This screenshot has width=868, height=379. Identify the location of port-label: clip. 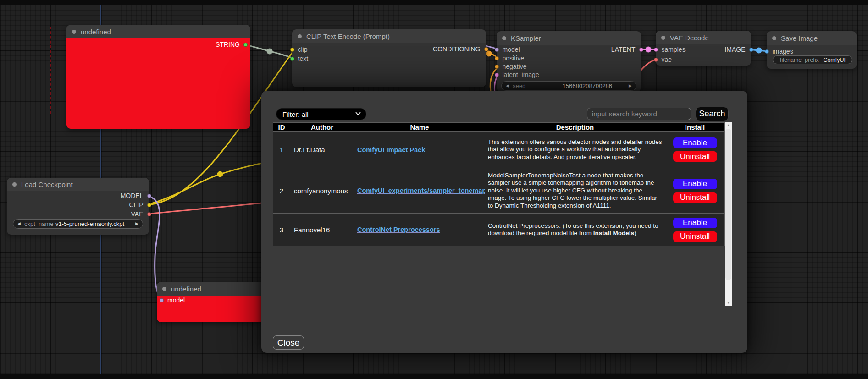
(303, 49).